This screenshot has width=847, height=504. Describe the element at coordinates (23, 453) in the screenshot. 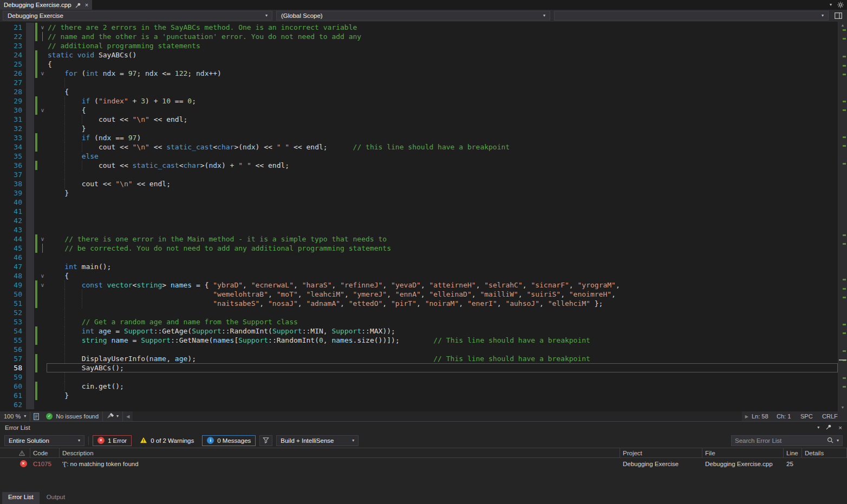

I see `severity-column-header` at that location.